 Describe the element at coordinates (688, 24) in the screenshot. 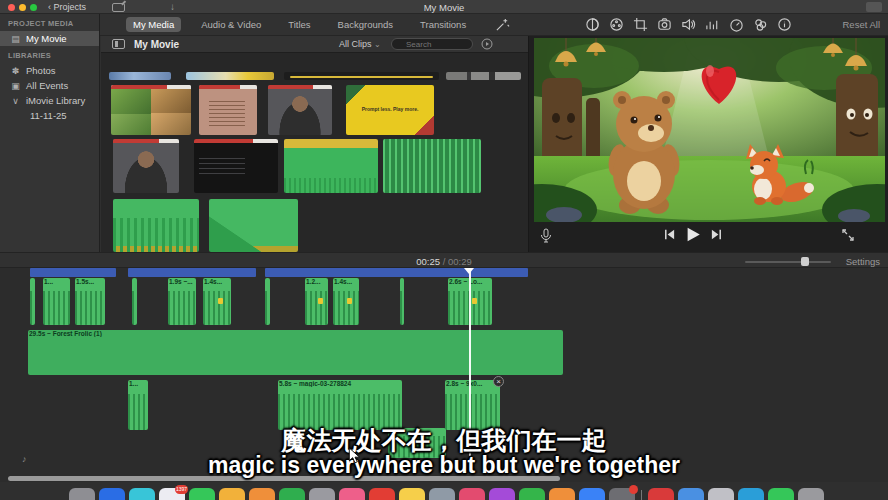

I see `volume-icon` at that location.